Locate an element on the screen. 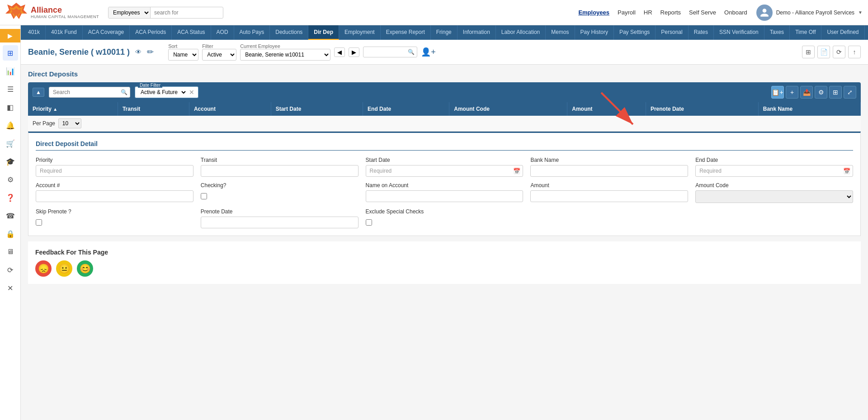  sidebar-item-charts: 📊 is located at coordinates (10, 71).